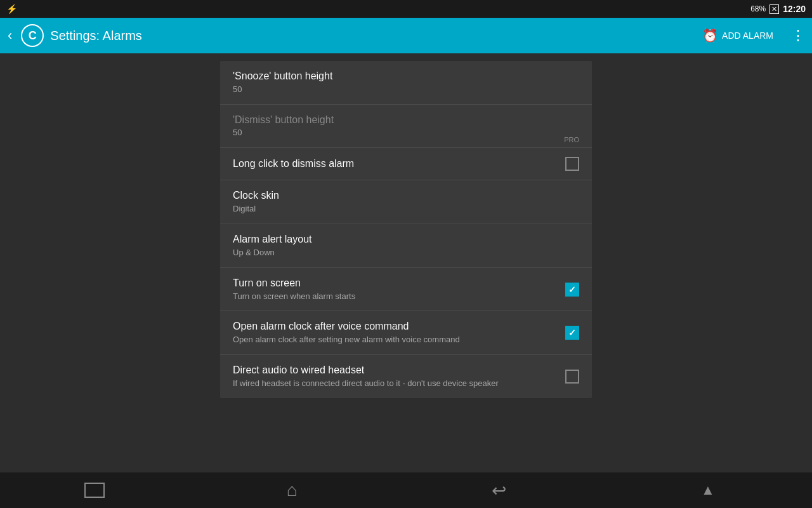 The height and width of the screenshot is (508, 812). I want to click on status-bar: ⚡ 68% ✕ 12:20, so click(406, 9).